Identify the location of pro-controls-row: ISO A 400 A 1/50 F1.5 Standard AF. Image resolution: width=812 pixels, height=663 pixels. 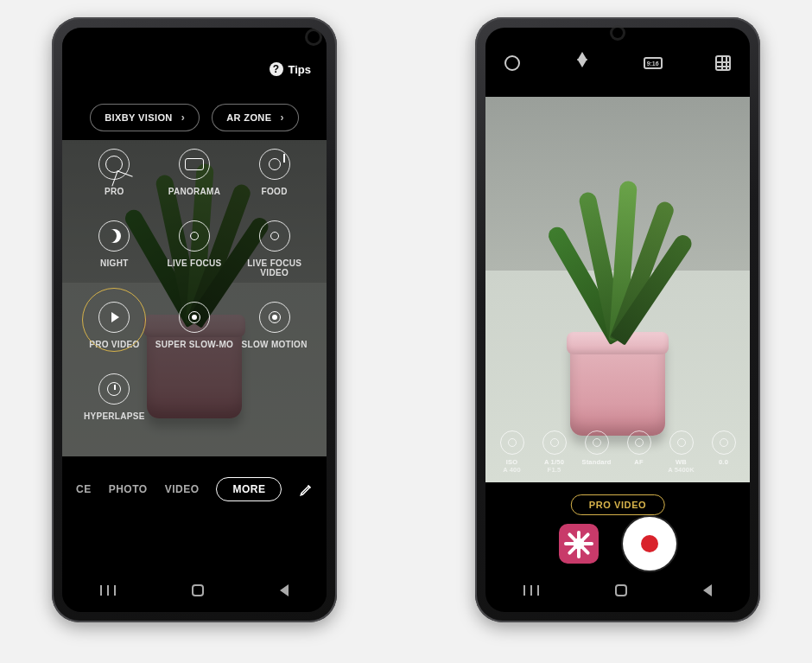
(618, 452).